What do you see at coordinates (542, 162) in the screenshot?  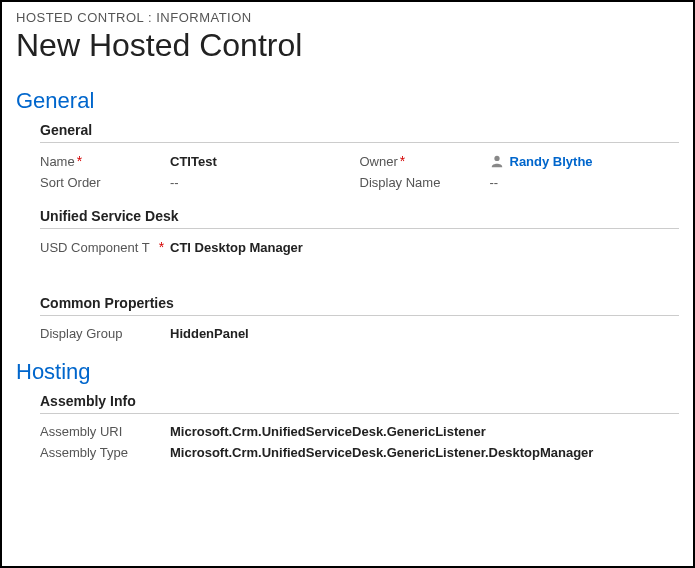 I see `owner-link: Randy Blythe` at bounding box center [542, 162].